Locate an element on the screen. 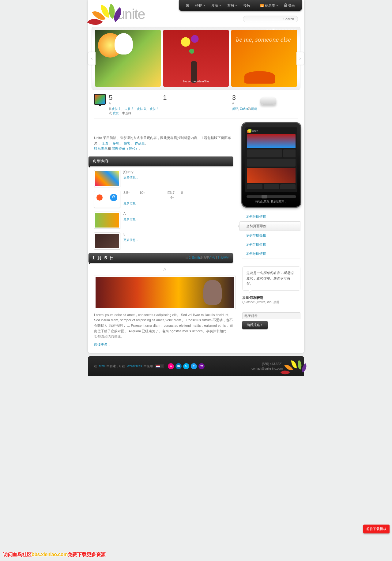 The height and width of the screenshot is (561, 392). feature-link: 循环 is located at coordinates (235, 109).